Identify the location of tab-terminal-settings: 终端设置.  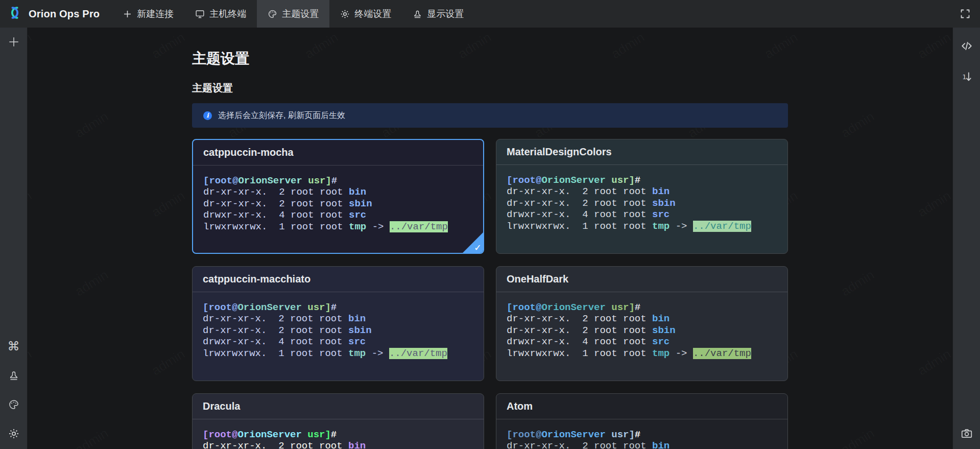
(366, 14).